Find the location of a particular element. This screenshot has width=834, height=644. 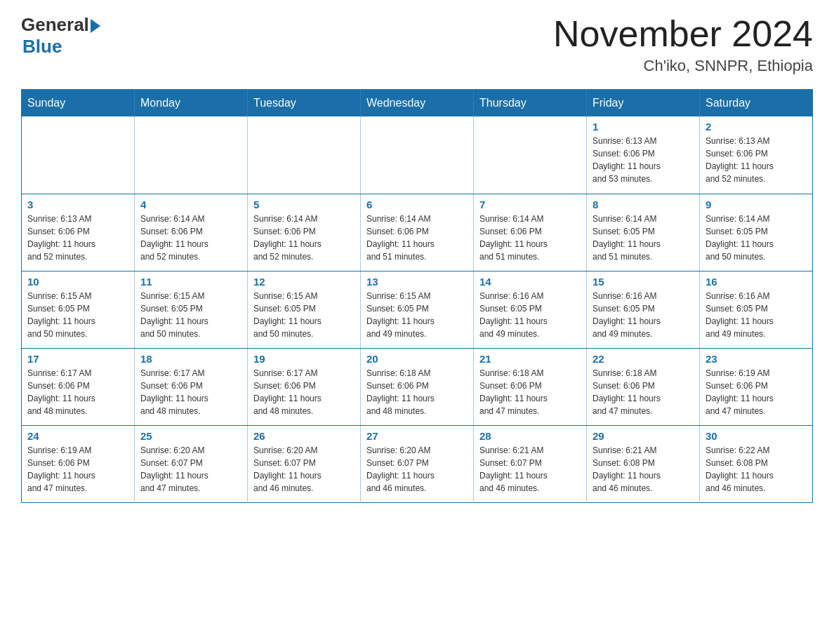

day-number: 7 is located at coordinates (530, 205).